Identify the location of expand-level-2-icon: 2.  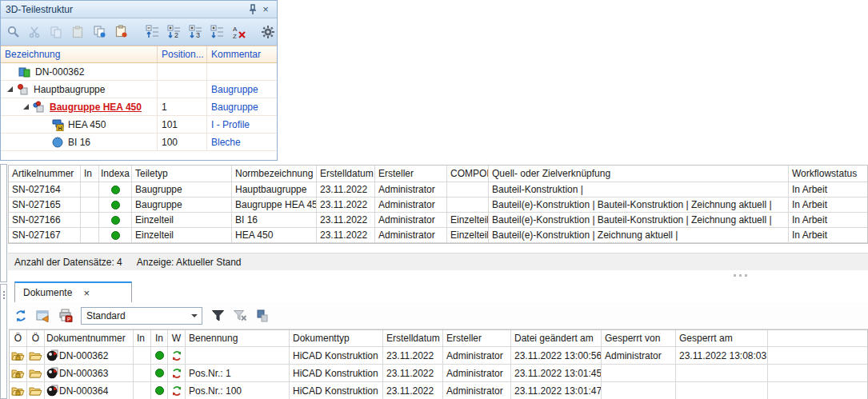
(174, 32).